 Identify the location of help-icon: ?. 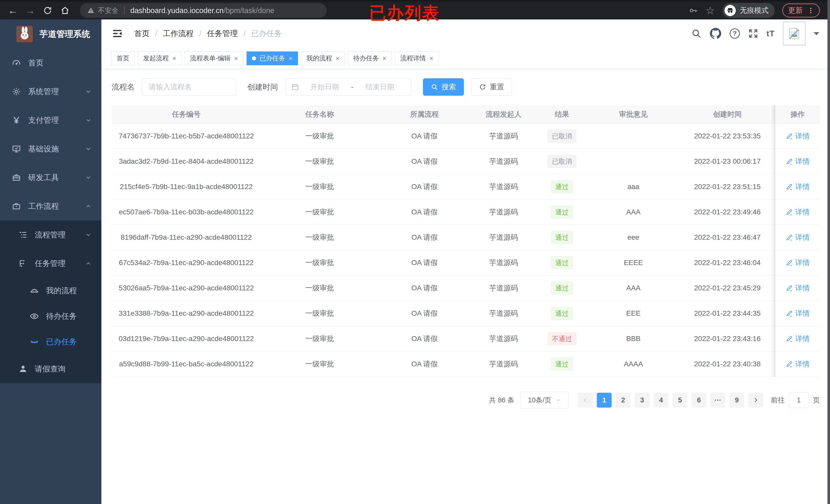
(735, 34).